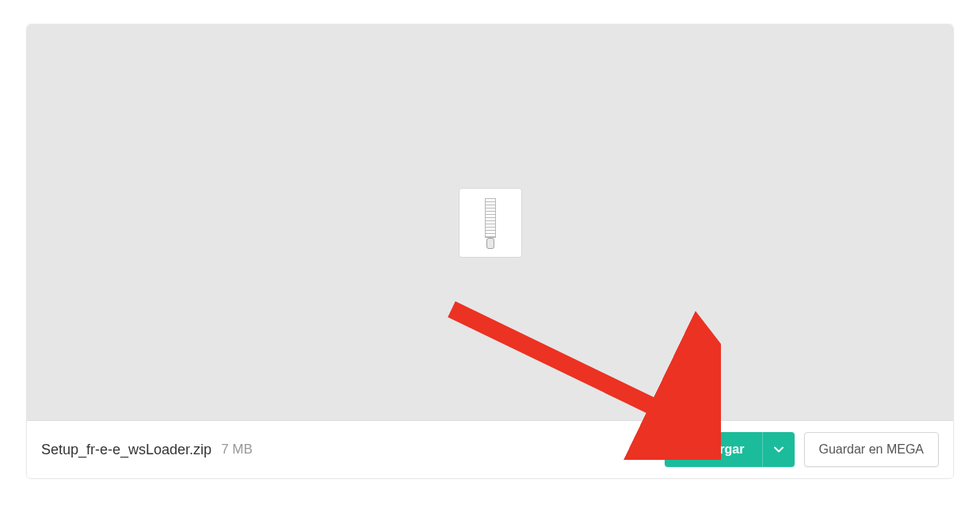  What do you see at coordinates (729, 450) in the screenshot?
I see `download-button-group: Descargar` at bounding box center [729, 450].